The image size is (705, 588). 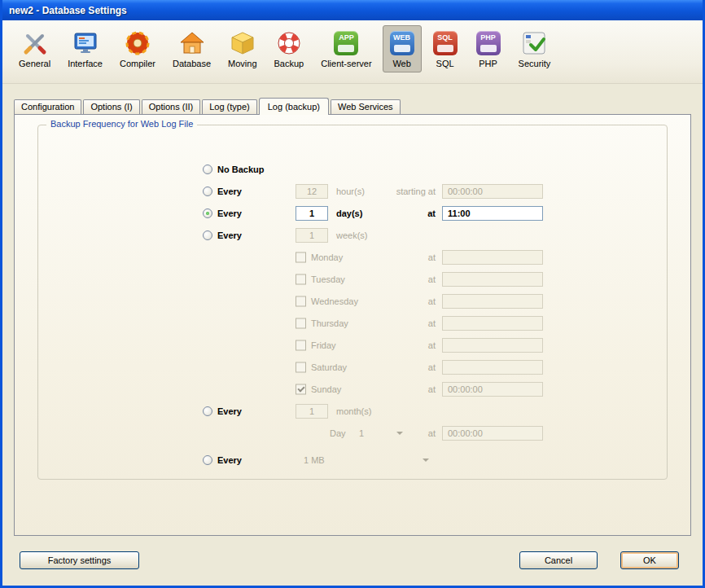 I want to click on toolbar-item-client-server: APP Client-server, so click(x=346, y=49).